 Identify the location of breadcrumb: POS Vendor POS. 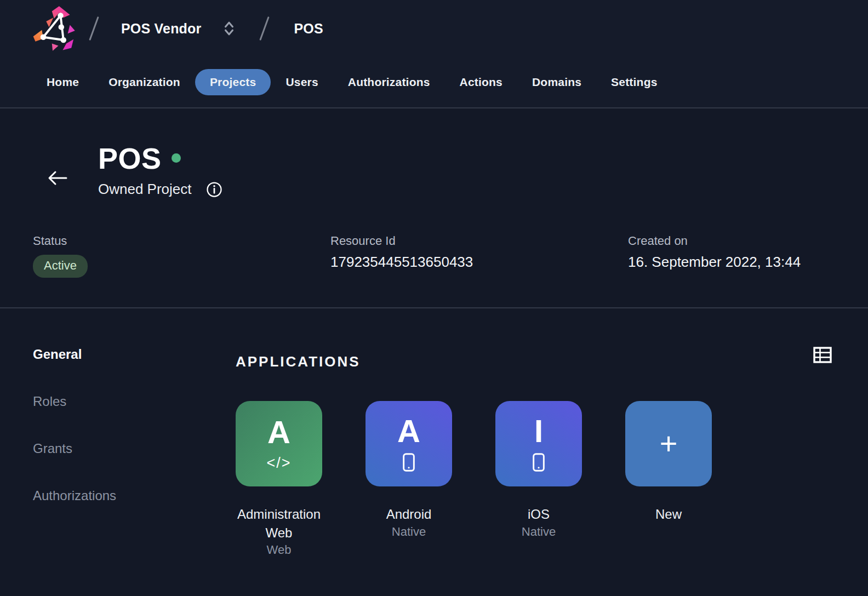
(222, 28).